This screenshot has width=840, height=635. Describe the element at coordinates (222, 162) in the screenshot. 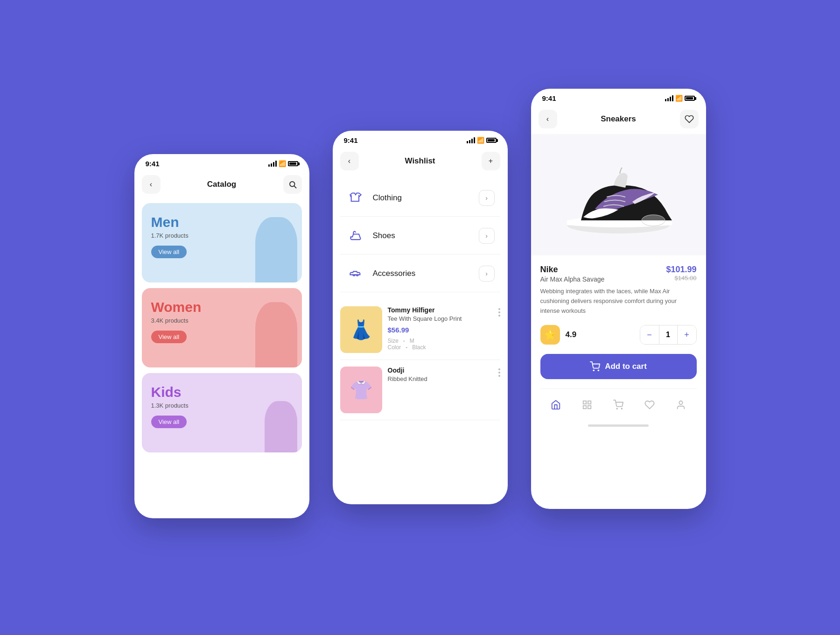

I see `status-bar-catalog: 9:41 📶` at that location.